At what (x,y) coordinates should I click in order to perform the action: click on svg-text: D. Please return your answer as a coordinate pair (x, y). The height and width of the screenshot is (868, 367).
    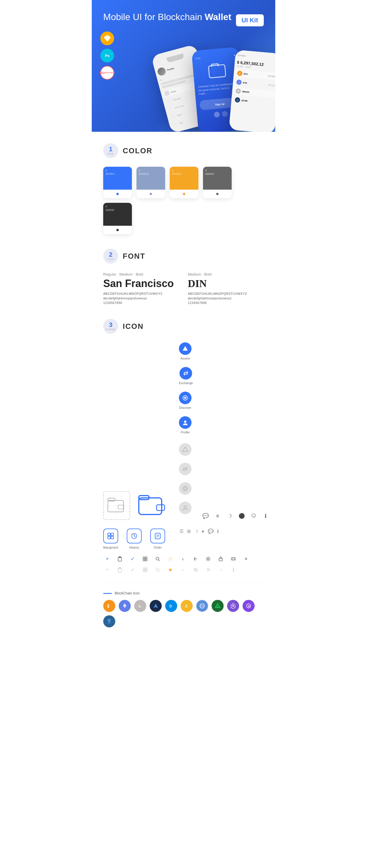
    Looking at the image, I should click on (171, 606).